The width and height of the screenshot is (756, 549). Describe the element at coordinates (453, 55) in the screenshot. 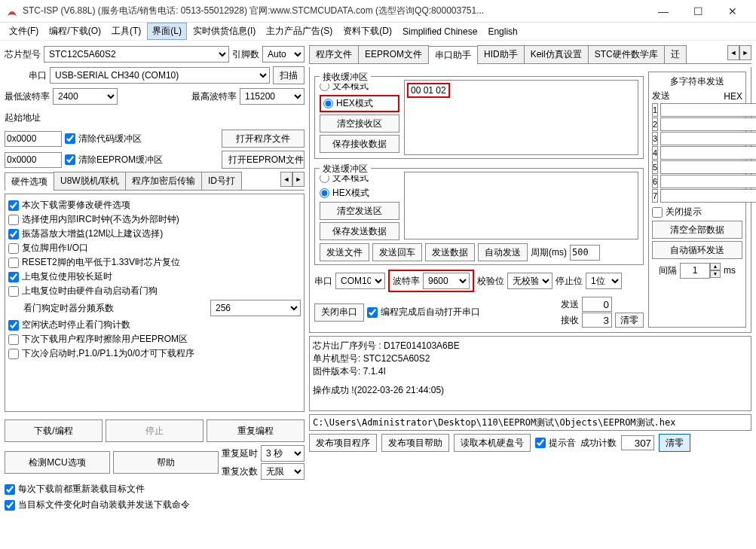

I see `right-tab-2: 串口助手` at that location.